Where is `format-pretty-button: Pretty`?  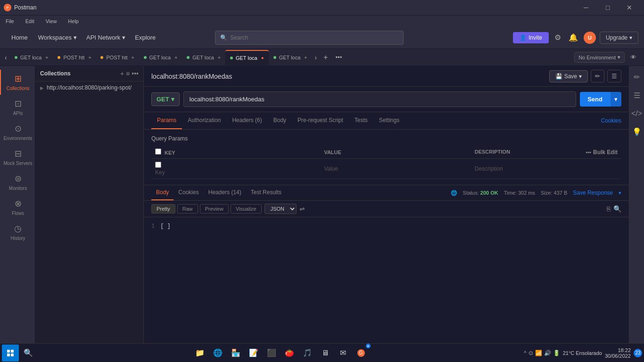
format-pretty-button: Pretty is located at coordinates (163, 209).